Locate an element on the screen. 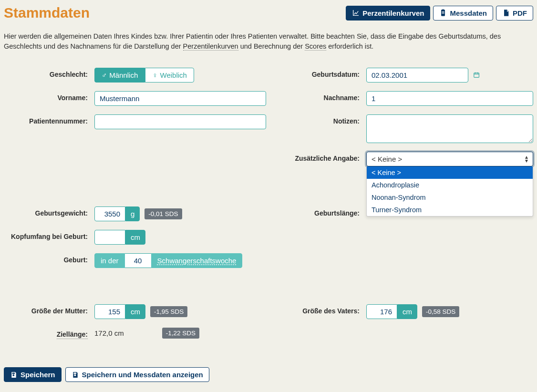  percentile-curves-button: Perzentilenkurven is located at coordinates (388, 13).